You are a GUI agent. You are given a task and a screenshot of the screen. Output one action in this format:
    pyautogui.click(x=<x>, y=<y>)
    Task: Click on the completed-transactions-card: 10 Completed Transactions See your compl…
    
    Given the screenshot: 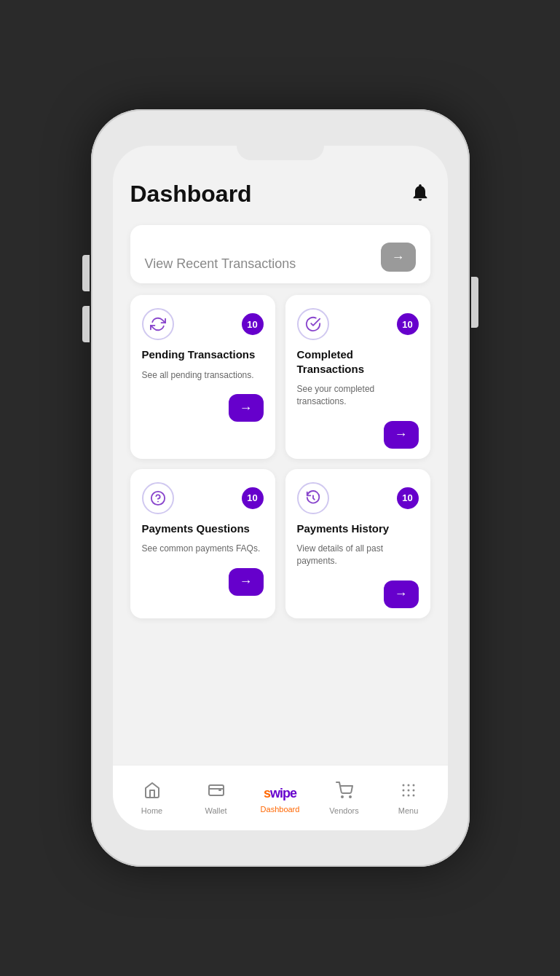 What is the action you would take?
    pyautogui.click(x=358, y=377)
    